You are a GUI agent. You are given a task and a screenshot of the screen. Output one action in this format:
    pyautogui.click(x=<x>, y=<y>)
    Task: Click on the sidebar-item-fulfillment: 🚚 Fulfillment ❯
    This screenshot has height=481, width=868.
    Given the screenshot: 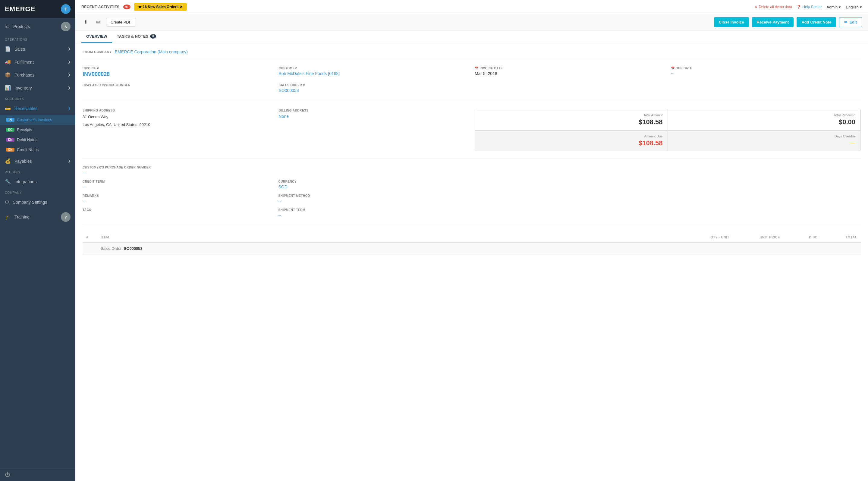 What is the action you would take?
    pyautogui.click(x=38, y=62)
    